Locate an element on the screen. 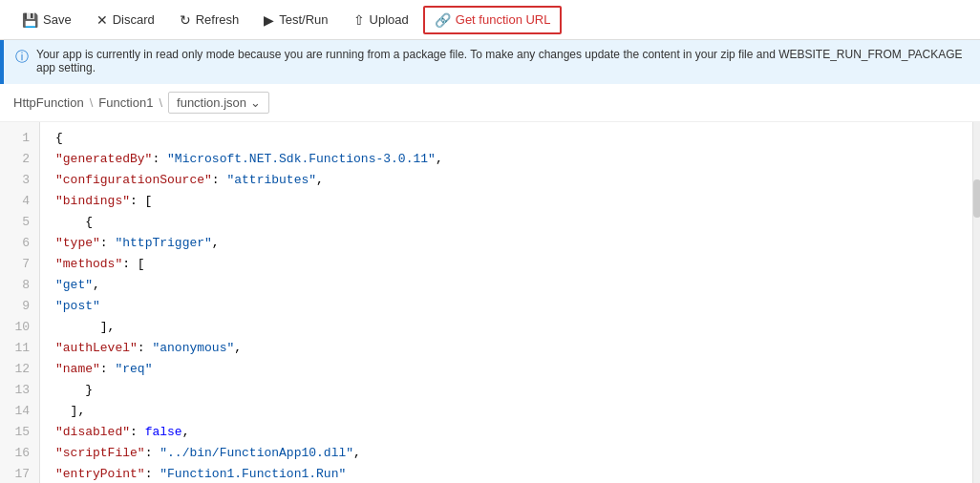  upload-icon: ⇧ is located at coordinates (359, 20).